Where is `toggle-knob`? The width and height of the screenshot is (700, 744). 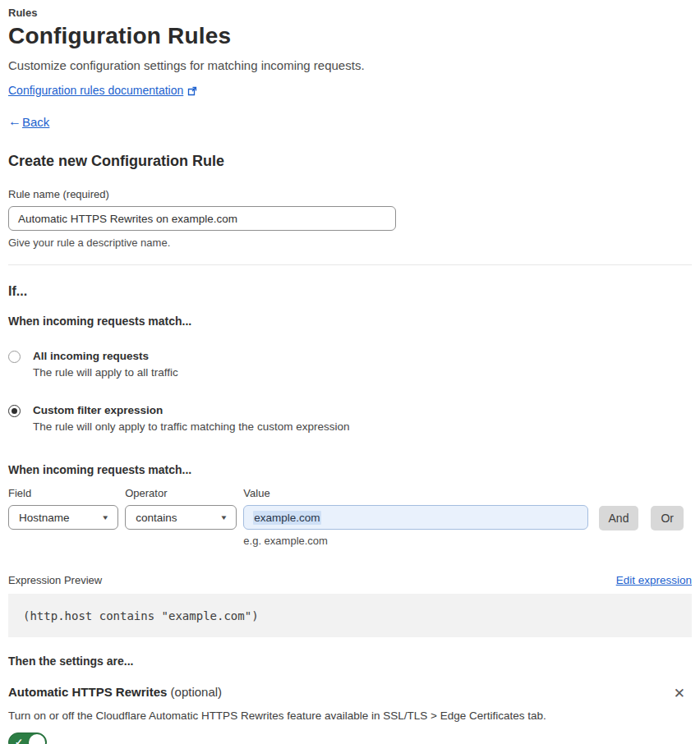 toggle-knob is located at coordinates (37, 739).